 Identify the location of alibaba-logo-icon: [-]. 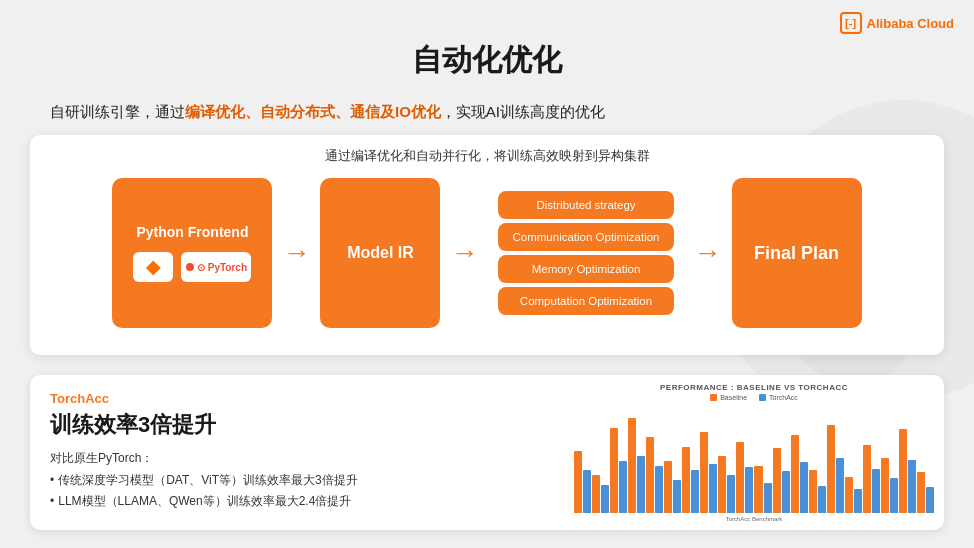
(851, 23).